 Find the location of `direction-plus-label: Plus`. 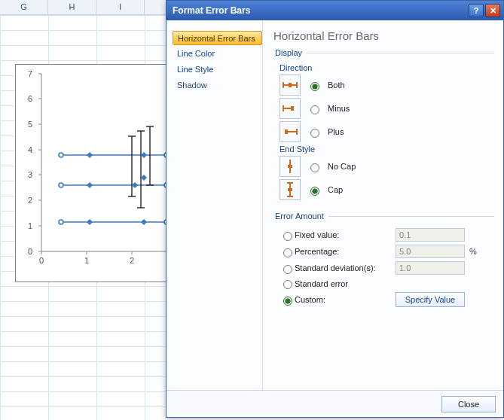

direction-plus-label: Plus is located at coordinates (336, 132).